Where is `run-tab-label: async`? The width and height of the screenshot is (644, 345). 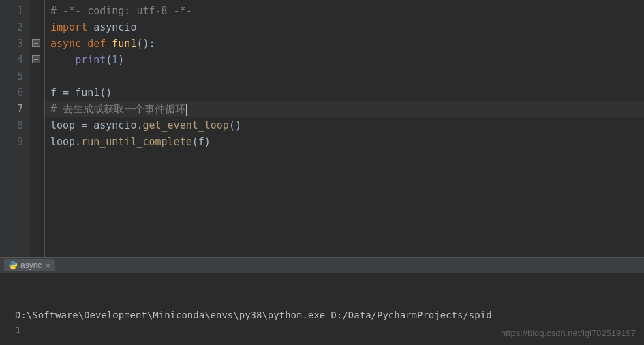 run-tab-label: async is located at coordinates (31, 265).